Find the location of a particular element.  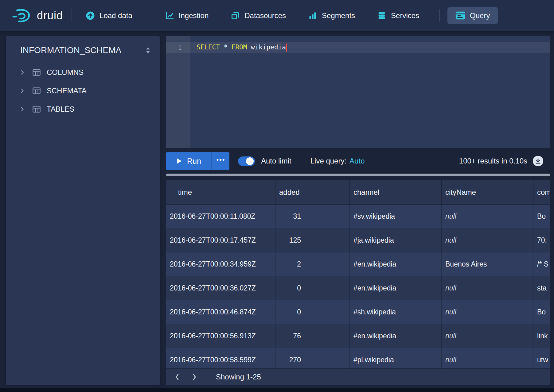

database-icon is located at coordinates (382, 16).